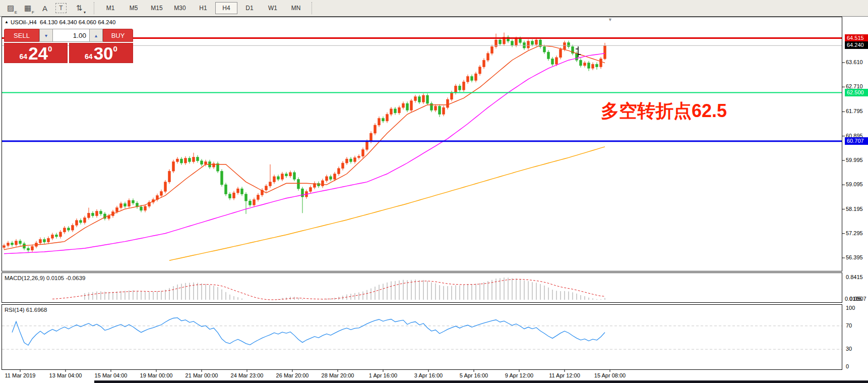 The height and width of the screenshot is (383, 868). I want to click on timeframe-button-m30: M30, so click(180, 8).